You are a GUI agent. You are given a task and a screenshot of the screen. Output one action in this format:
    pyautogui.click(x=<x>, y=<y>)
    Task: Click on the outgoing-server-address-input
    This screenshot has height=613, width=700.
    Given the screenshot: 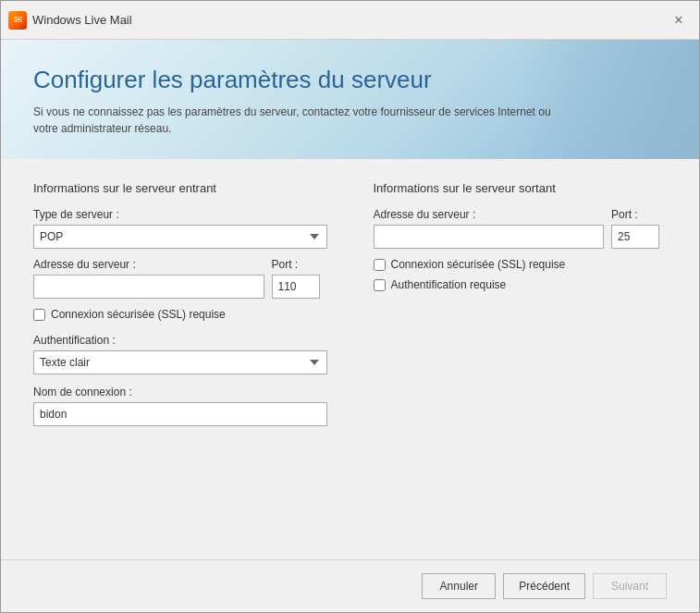 What is the action you would take?
    pyautogui.click(x=489, y=237)
    